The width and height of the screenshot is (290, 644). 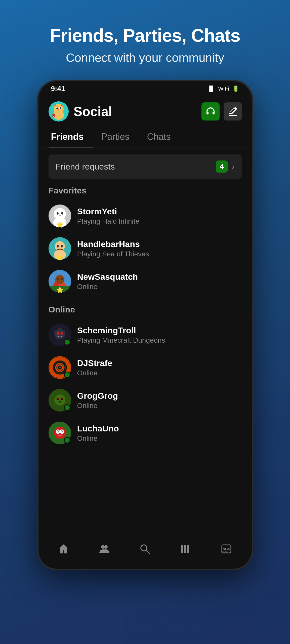 I want to click on friend-name-handlebarhans: HandlebarHans, so click(x=113, y=244).